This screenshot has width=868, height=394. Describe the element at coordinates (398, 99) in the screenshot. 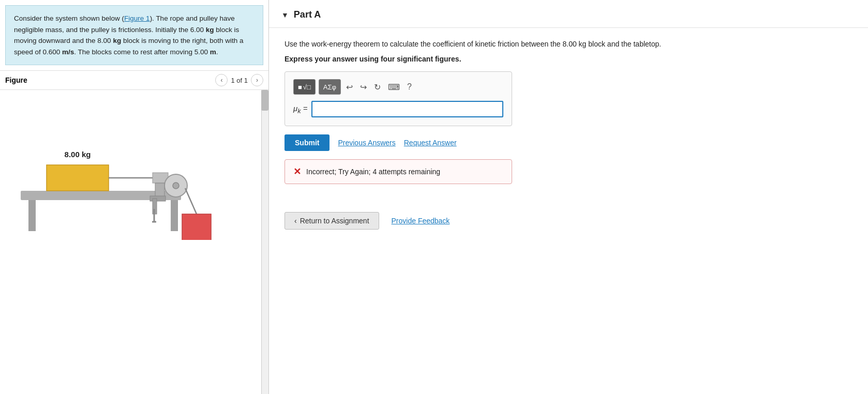

I see `answer-box: ■ √□ ΑΣφ ↩ ↪ ↻ ⌨ ? μk =` at that location.